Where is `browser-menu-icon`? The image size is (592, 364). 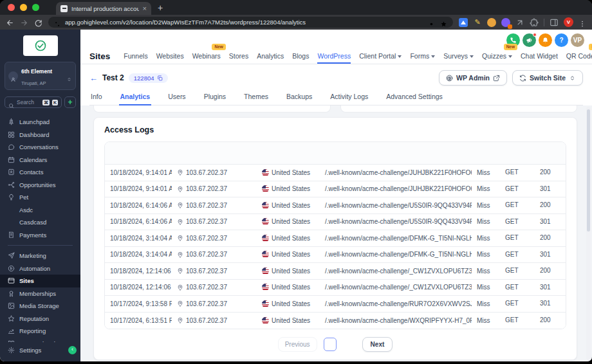
browser-menu-icon is located at coordinates (582, 23).